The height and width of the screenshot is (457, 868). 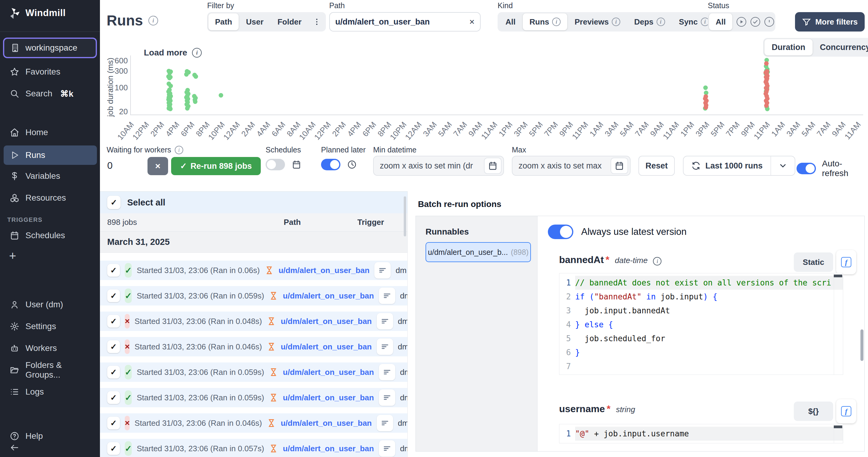 What do you see at coordinates (619, 166) in the screenshot?
I see `max-datetime-calendar-button` at bounding box center [619, 166].